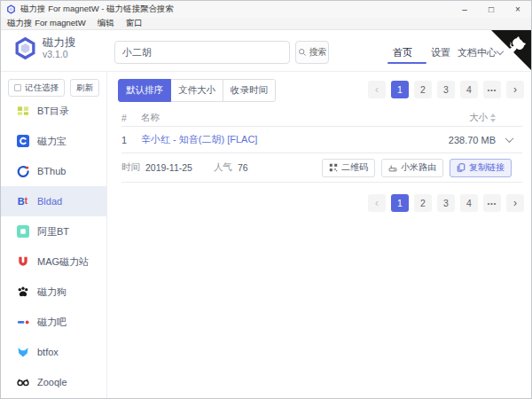 This screenshot has height=399, width=532. I want to click on goggles-icon, so click(23, 383).